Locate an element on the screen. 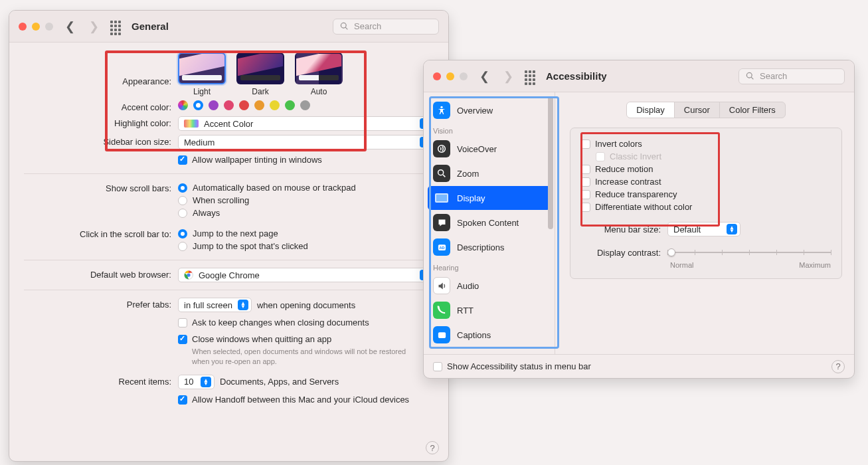 This screenshot has height=465, width=868. scroll-always: Always is located at coordinates (305, 213).